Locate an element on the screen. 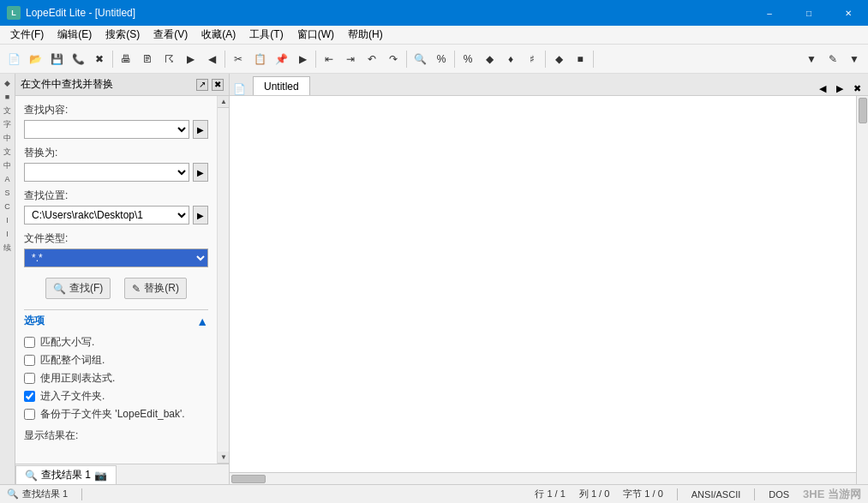 The image size is (868, 503). toolbar-func2: ♦ is located at coordinates (511, 59).